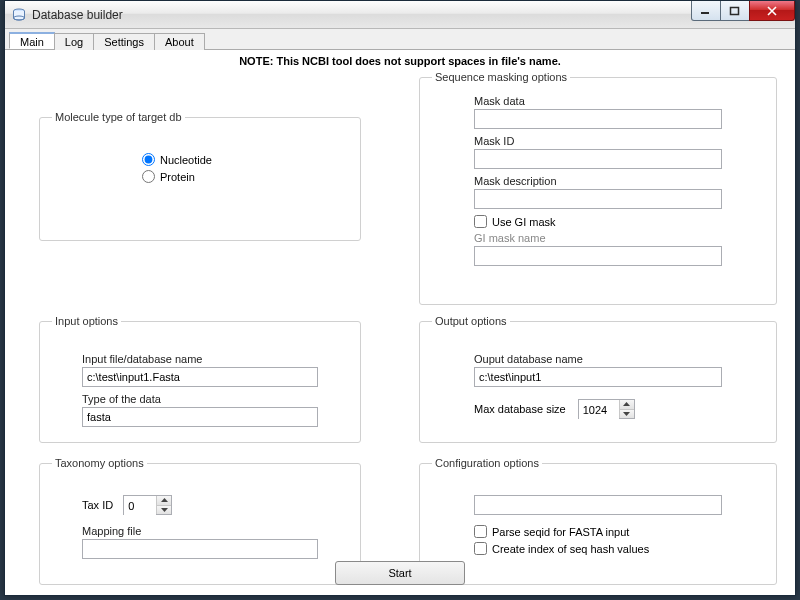 Image resolution: width=800 pixels, height=600 pixels. Describe the element at coordinates (245, 176) in the screenshot. I see `radio-protein-row: Protein` at that location.